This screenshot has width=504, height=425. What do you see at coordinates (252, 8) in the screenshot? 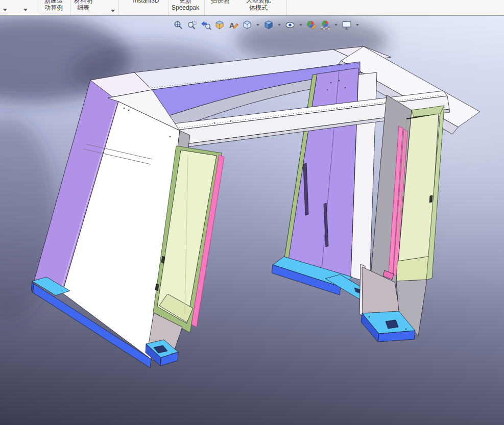
I see `command-toolbar: 新建运动算例材料明细表Instant3D更新Speedpak拍快照大型装配体模式` at bounding box center [252, 8].